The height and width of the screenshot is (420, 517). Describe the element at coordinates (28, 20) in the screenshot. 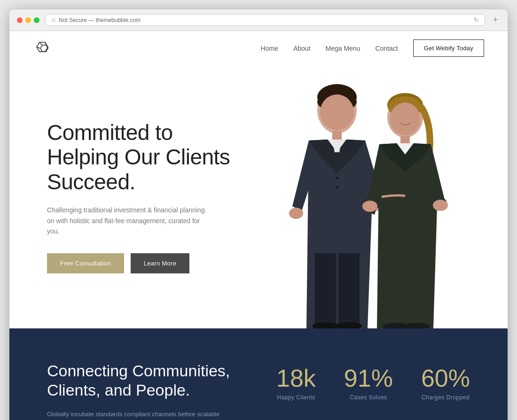

I see `minimize-button` at that location.